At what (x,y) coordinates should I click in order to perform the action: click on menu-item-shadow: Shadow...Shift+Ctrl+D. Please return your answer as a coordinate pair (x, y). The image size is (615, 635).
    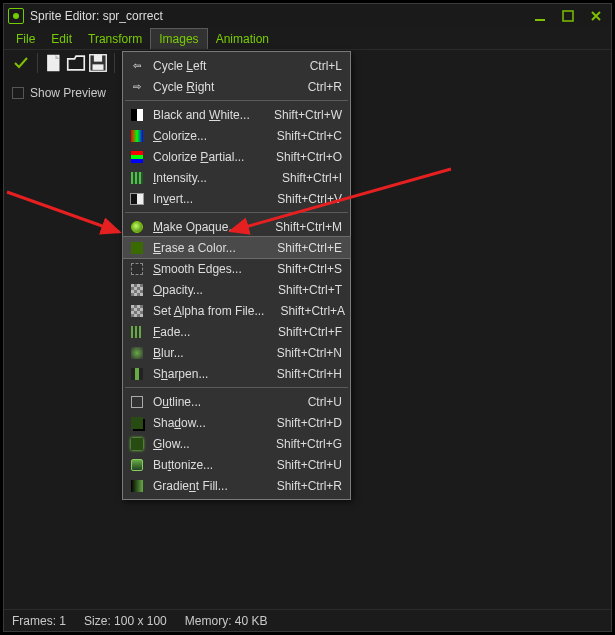
    Looking at the image, I should click on (236, 422).